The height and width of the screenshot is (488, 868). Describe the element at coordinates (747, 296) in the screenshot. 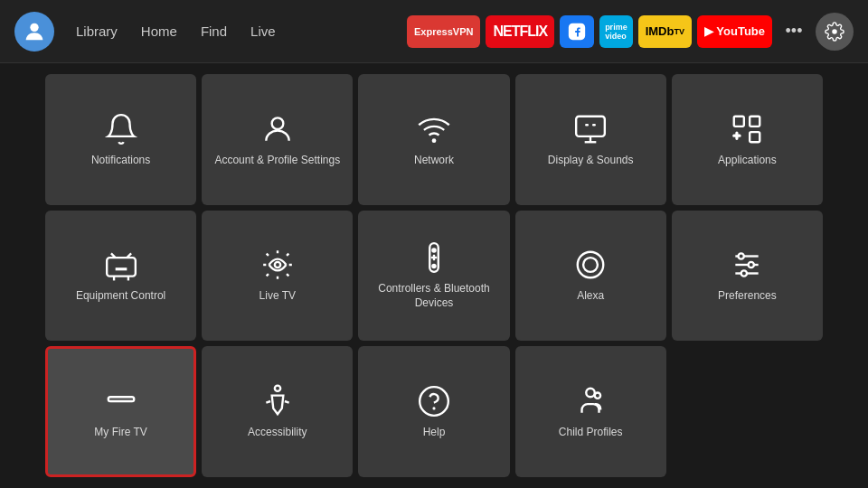

I see `tile-preferences-label: Preferences` at that location.